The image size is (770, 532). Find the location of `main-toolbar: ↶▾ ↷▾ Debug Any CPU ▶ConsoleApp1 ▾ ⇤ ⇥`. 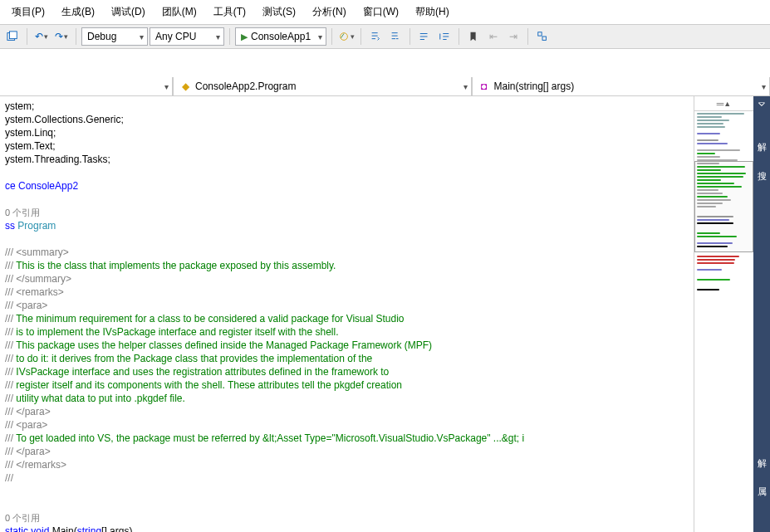

main-toolbar: ↶▾ ↷▾ Debug Any CPU ▶ConsoleApp1 ▾ ⇤ ⇥ is located at coordinates (385, 37).